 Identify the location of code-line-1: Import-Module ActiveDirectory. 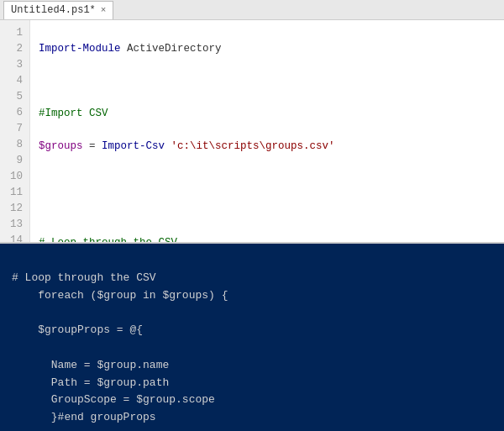
(267, 49).